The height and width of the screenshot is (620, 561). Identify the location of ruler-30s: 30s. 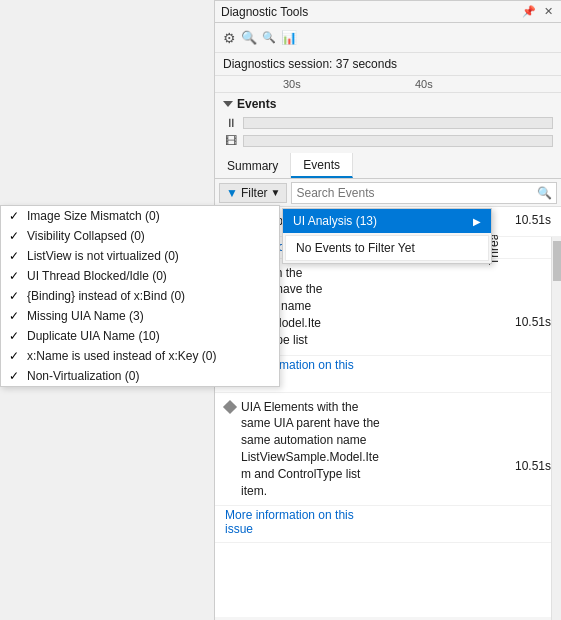
(292, 84).